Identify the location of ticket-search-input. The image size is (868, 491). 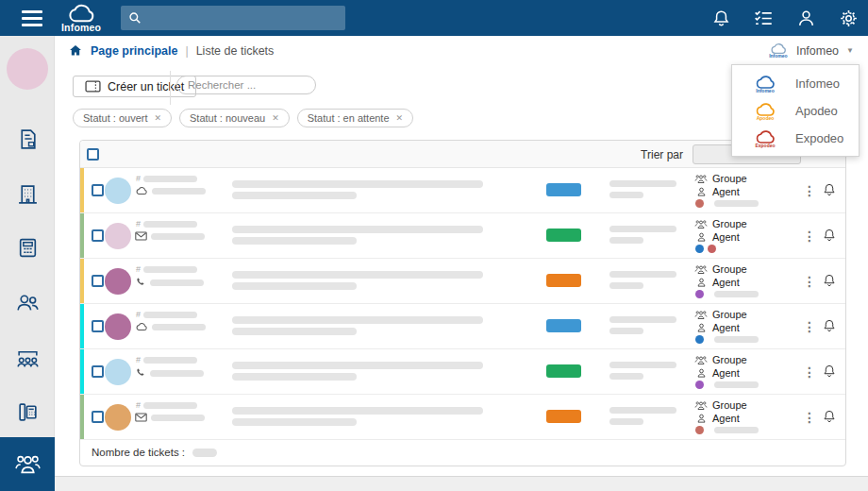
(244, 85).